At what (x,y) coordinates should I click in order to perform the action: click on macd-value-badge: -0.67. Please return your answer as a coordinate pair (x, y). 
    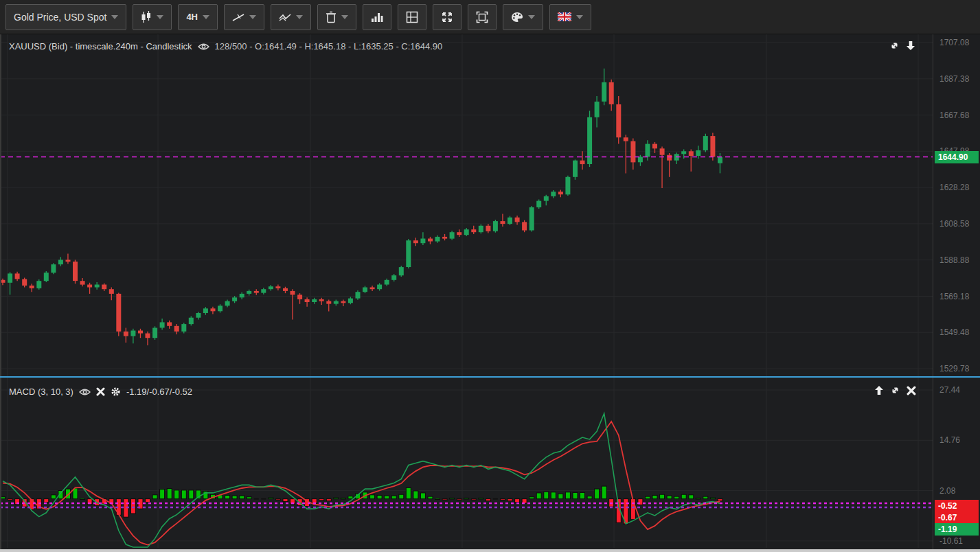
    Looking at the image, I should click on (957, 518).